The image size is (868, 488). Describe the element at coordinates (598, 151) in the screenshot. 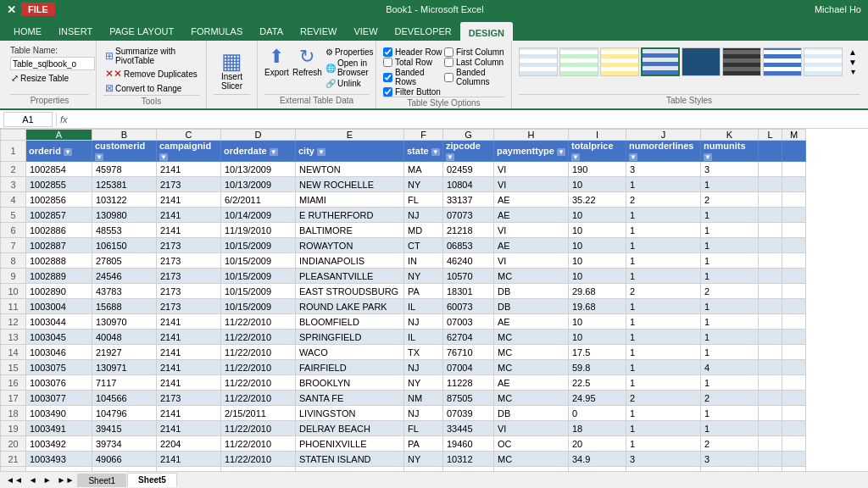

I see `header-totalprice: totalprice ▼` at that location.